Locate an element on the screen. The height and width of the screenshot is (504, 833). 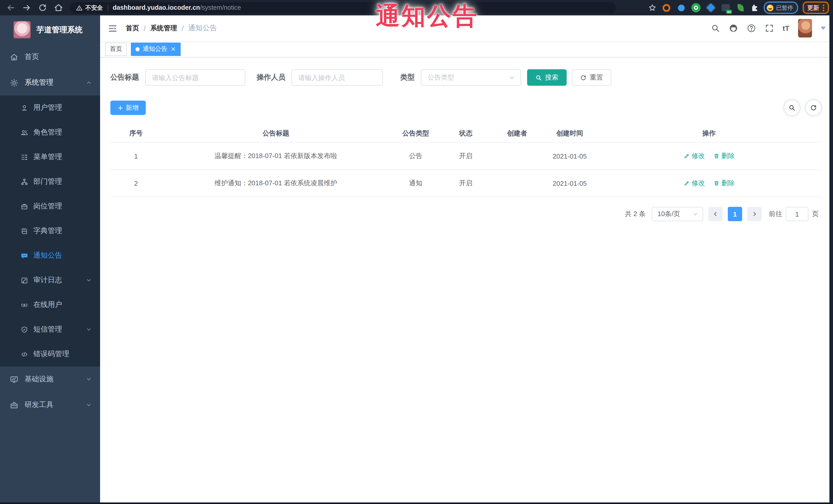
briefcase-icon is located at coordinates (24, 206).